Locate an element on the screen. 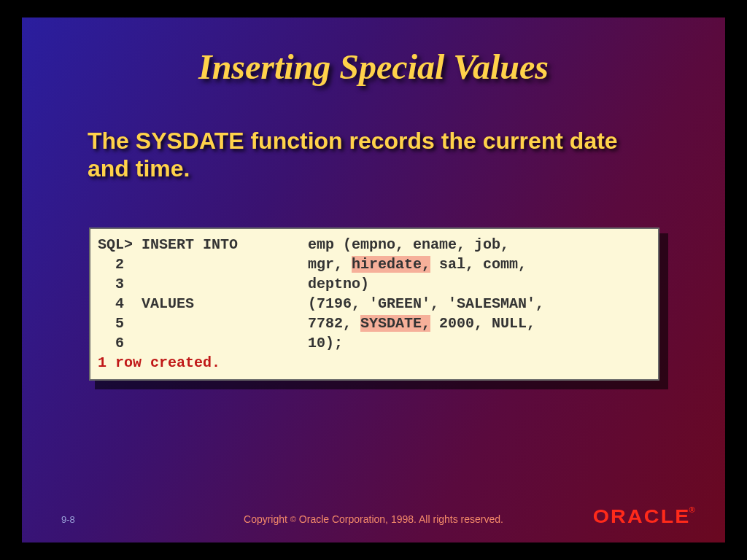  code-line-6: 6 10); is located at coordinates (220, 343).